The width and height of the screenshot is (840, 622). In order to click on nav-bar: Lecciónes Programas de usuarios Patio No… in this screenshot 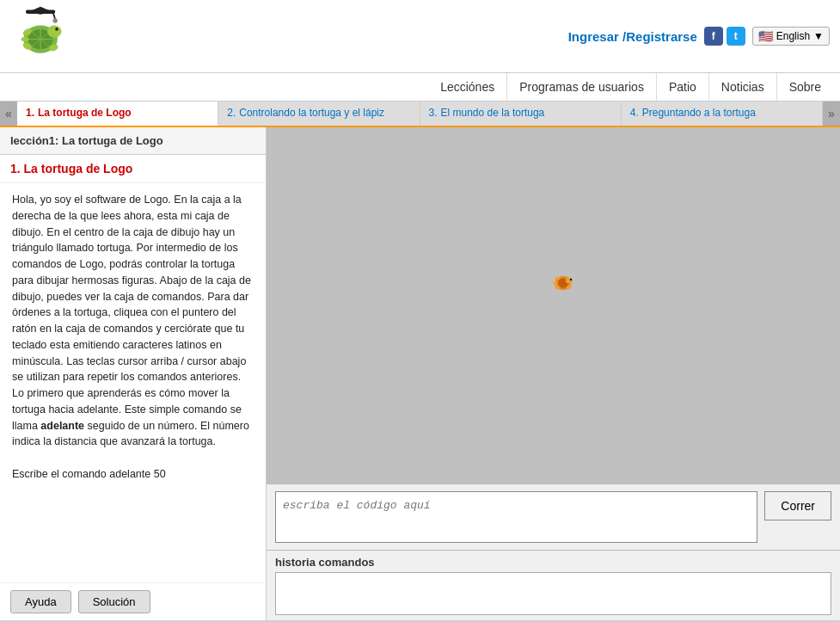, I will do `click(420, 88)`.